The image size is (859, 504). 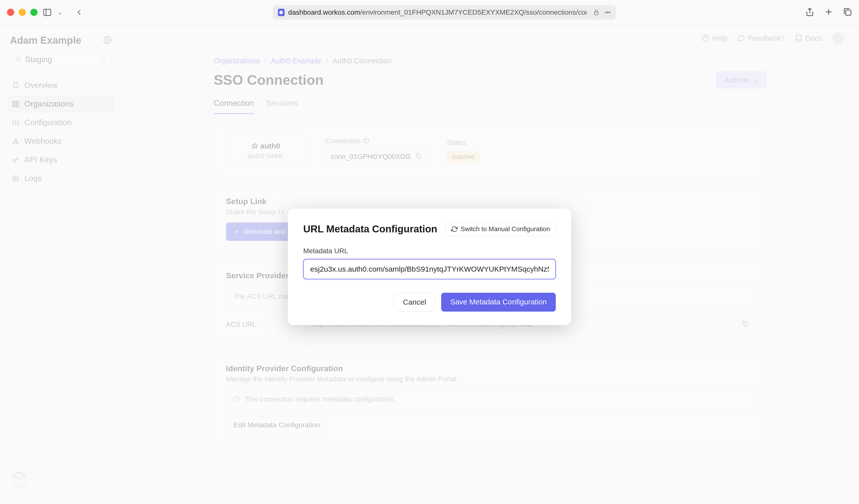 What do you see at coordinates (829, 12) in the screenshot?
I see `new-tab-icon` at bounding box center [829, 12].